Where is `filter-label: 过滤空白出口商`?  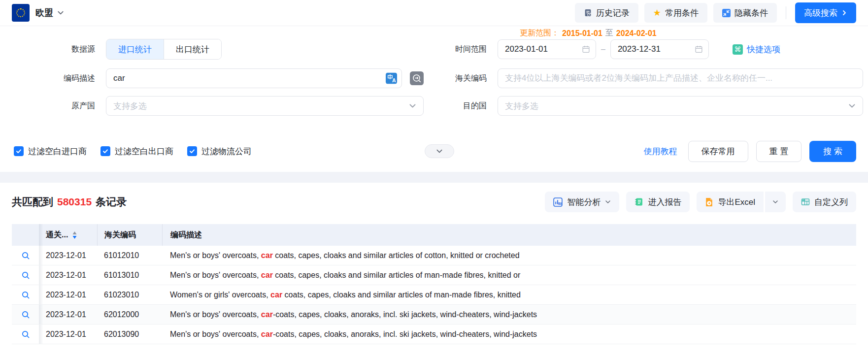
filter-label: 过滤空白出口商 is located at coordinates (144, 152).